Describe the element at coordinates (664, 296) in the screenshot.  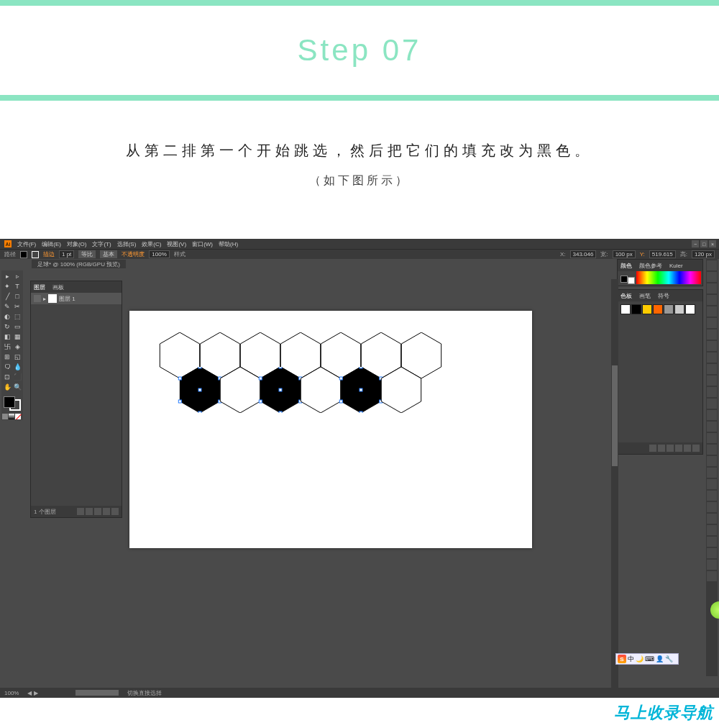
I see `symbols-tab: 符号` at that location.